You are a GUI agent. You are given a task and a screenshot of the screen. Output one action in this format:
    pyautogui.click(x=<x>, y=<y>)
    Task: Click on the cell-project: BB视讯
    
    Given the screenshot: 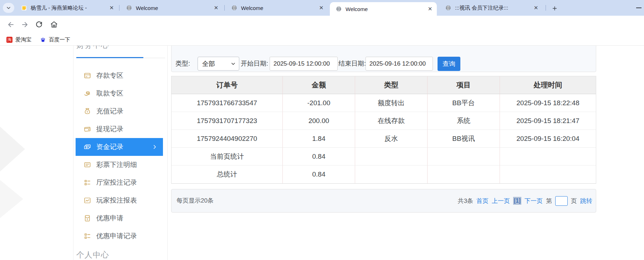 What is the action you would take?
    pyautogui.click(x=464, y=139)
    